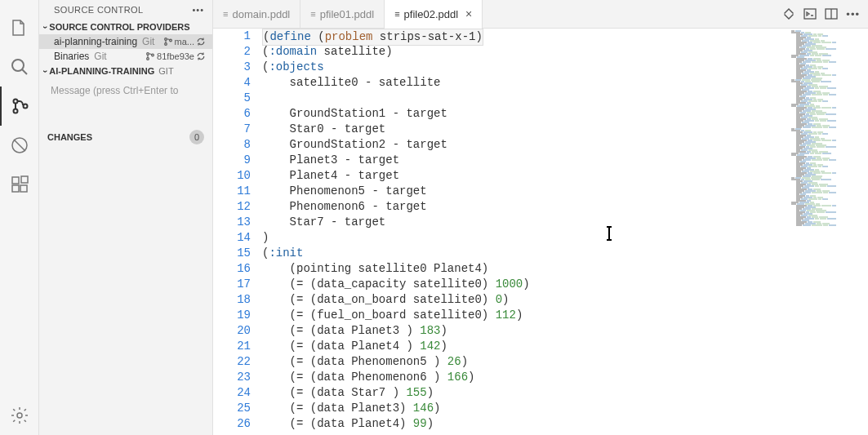 Image resolution: width=868 pixels, height=435 pixels. Describe the element at coordinates (343, 15) in the screenshot. I see `editor-tab: ≡pfile01.pddl` at that location.